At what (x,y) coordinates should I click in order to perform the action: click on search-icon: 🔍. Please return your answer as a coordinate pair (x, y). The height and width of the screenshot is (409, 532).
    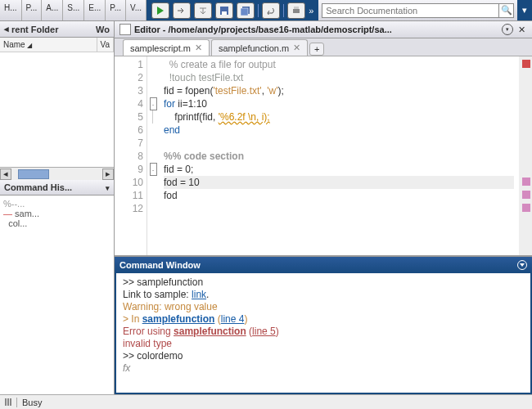
    Looking at the image, I should click on (507, 11).